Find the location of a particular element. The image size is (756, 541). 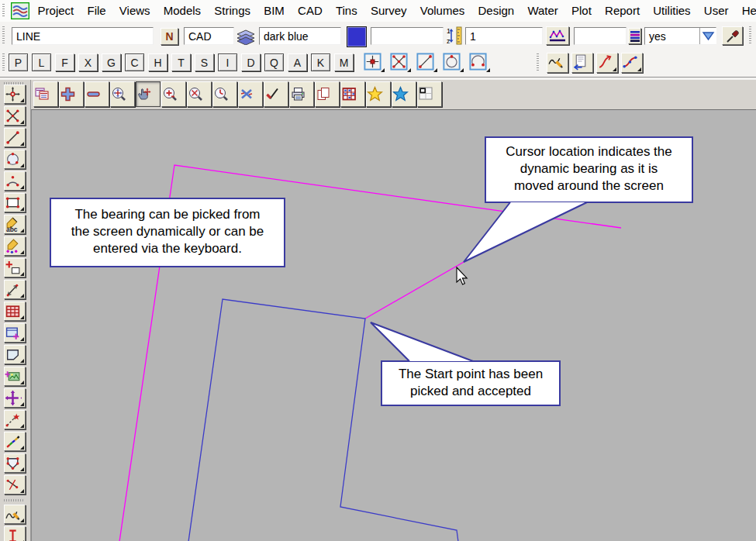

zoom-extents-button is located at coordinates (199, 95).